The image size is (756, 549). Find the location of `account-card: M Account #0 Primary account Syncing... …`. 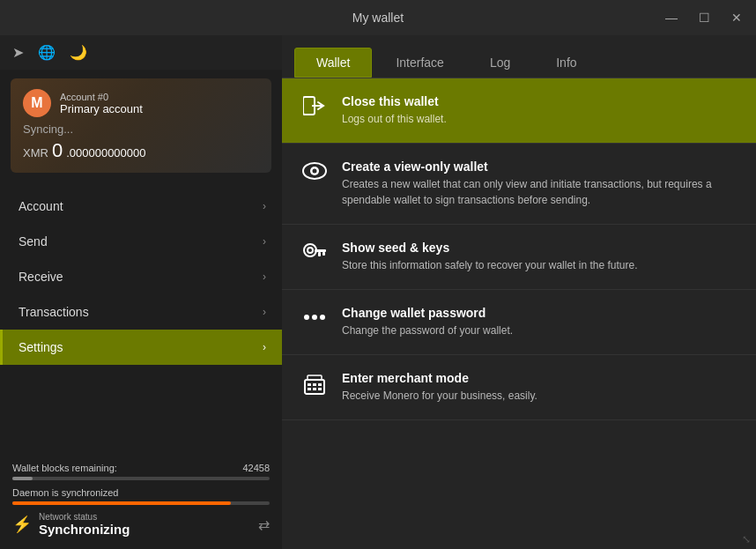

account-card: M Account #0 Primary account Syncing... … is located at coordinates (141, 125).